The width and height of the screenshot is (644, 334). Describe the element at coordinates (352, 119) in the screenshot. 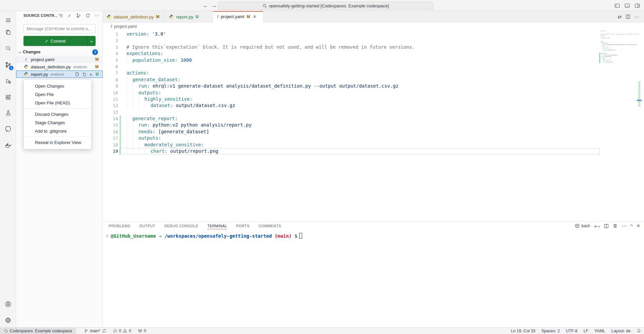

I see `code-line-14: 14 generate_report:` at that location.